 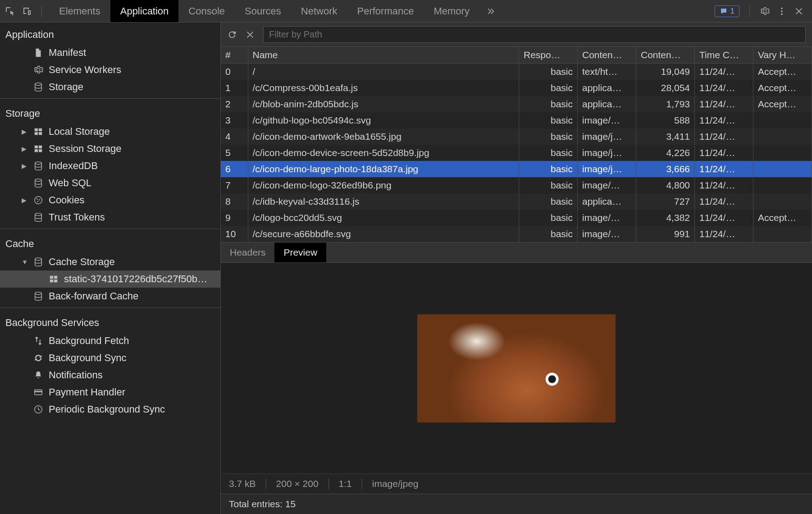 What do you see at coordinates (25, 262) in the screenshot?
I see `chevron-down-icon: ▼` at bounding box center [25, 262].